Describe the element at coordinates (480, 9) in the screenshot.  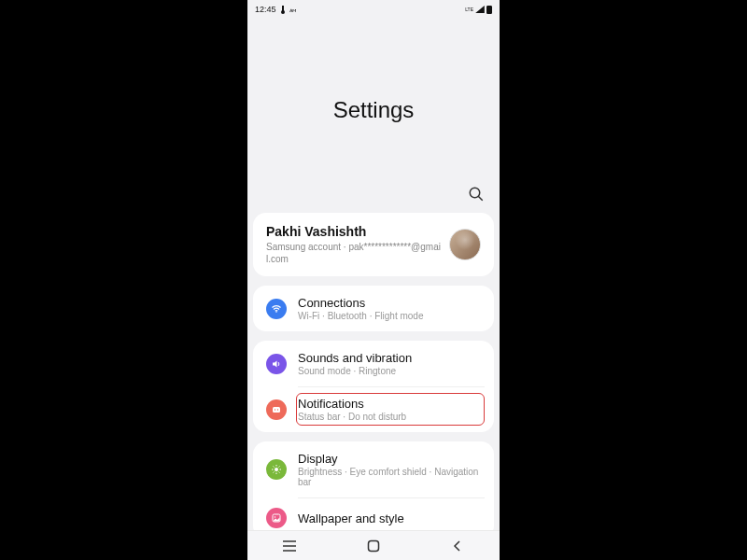
I see `signal-icon` at that location.